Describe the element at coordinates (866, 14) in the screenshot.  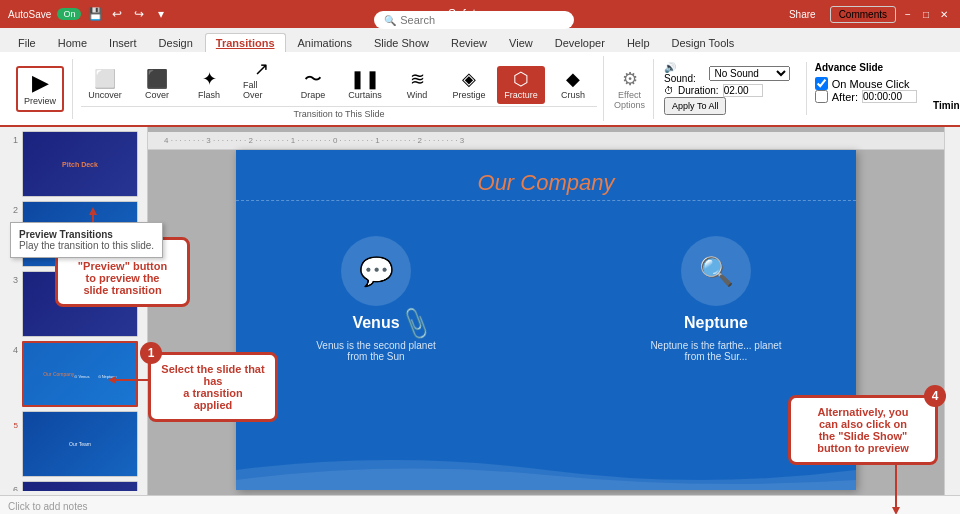
I see `top-actions: Share Comments − □ ✕` at that location.